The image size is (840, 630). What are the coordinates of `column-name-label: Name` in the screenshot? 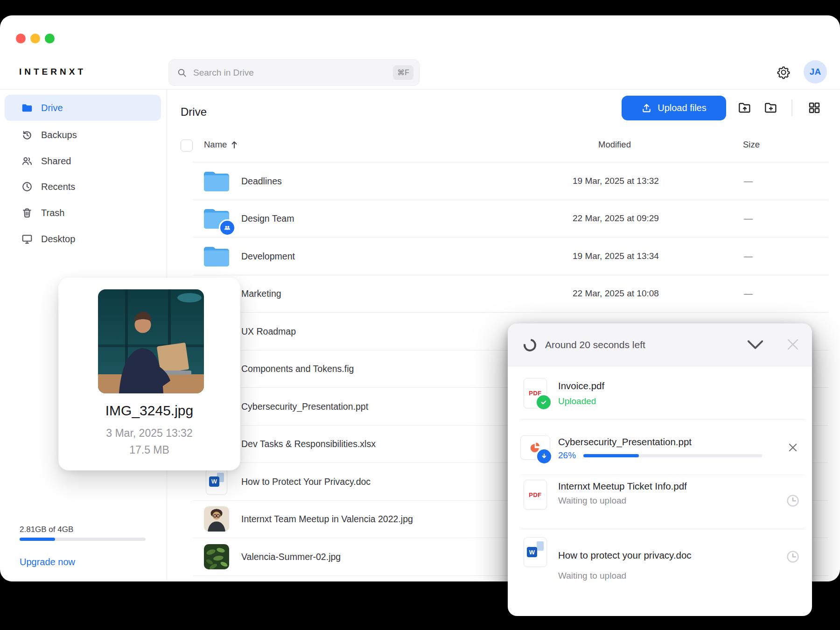 It's located at (216, 145).